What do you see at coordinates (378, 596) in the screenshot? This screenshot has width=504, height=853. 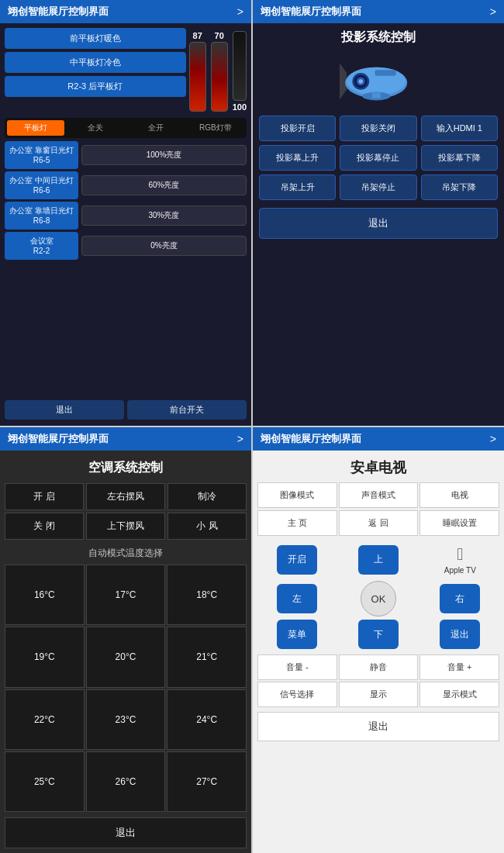 I see `tv-nav-area: 开启 上  Apple TV 左 OK 右 菜单 下 退出` at bounding box center [378, 596].